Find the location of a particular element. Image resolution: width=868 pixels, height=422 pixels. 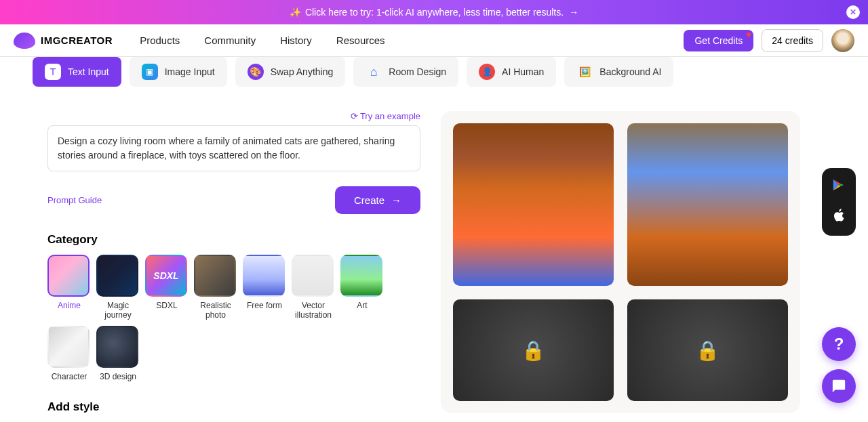

category-free-form: Free form is located at coordinates (264, 287).